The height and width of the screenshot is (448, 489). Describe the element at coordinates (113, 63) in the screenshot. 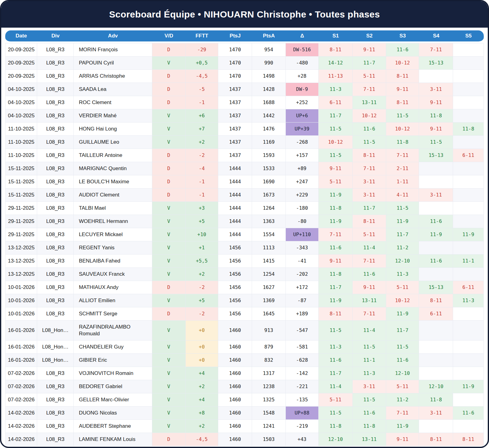

I see `adversary-cell: PAPOUIN Cyril` at that location.